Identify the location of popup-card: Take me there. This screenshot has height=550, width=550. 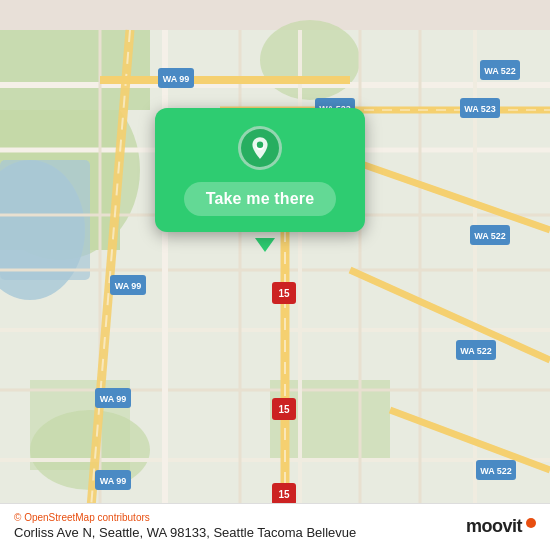
(260, 170).